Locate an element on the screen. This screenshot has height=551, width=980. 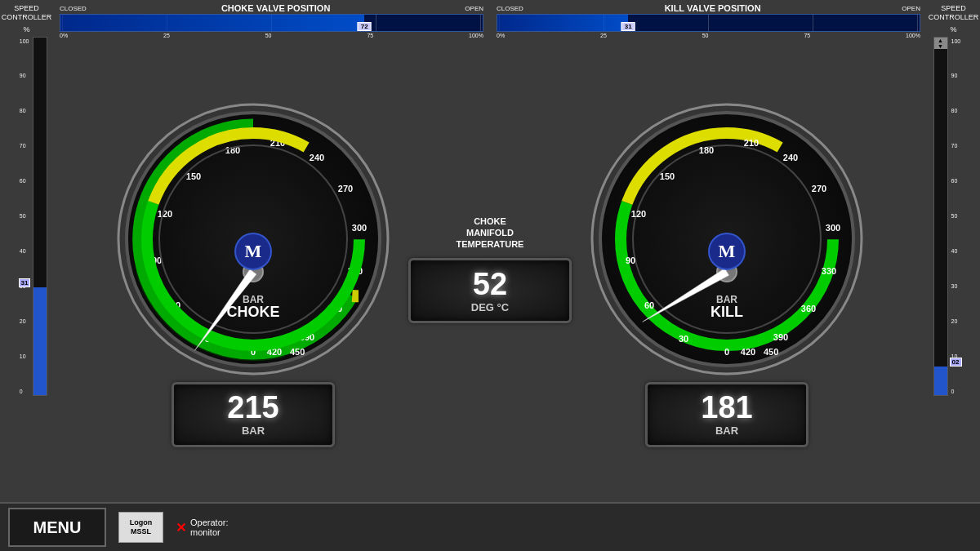
svg-text: 60 is located at coordinates (649, 305).